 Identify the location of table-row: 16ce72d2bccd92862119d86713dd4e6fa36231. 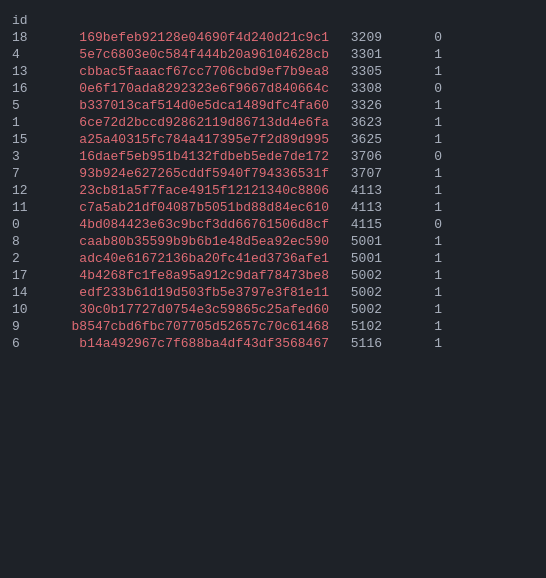
(273, 122).